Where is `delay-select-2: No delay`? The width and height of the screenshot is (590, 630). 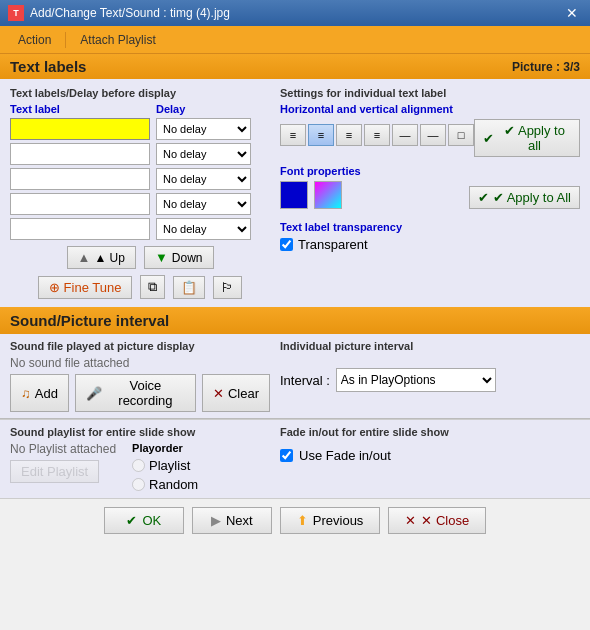 delay-select-2: No delay is located at coordinates (204, 154).